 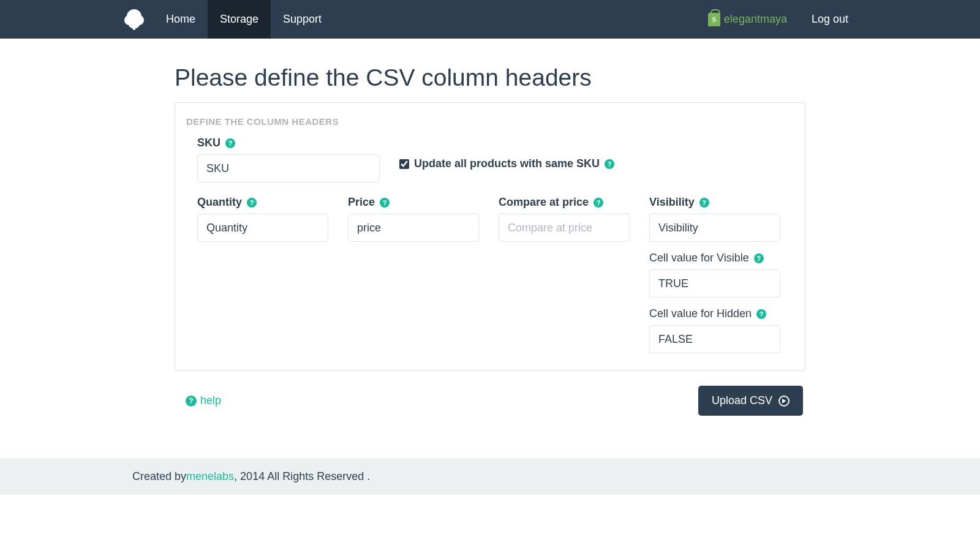 I want to click on shop-name: elegantmaya, so click(x=756, y=20).